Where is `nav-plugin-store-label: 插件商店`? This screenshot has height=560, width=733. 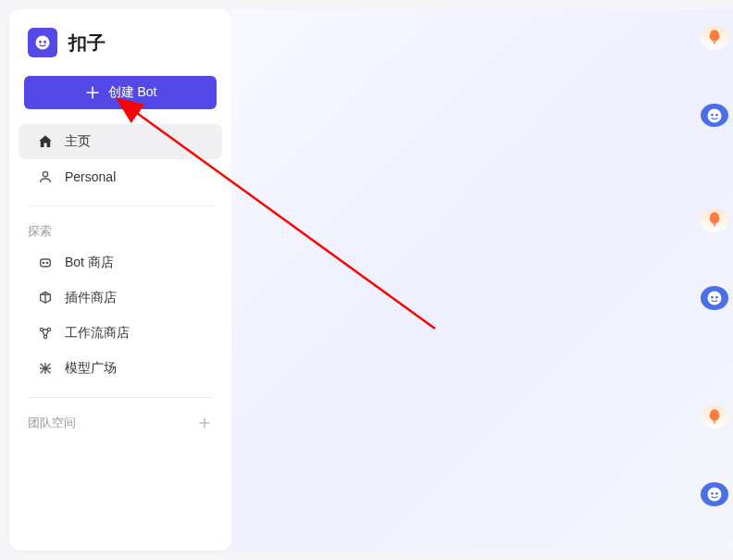
nav-plugin-store-label: 插件商店 is located at coordinates (91, 298).